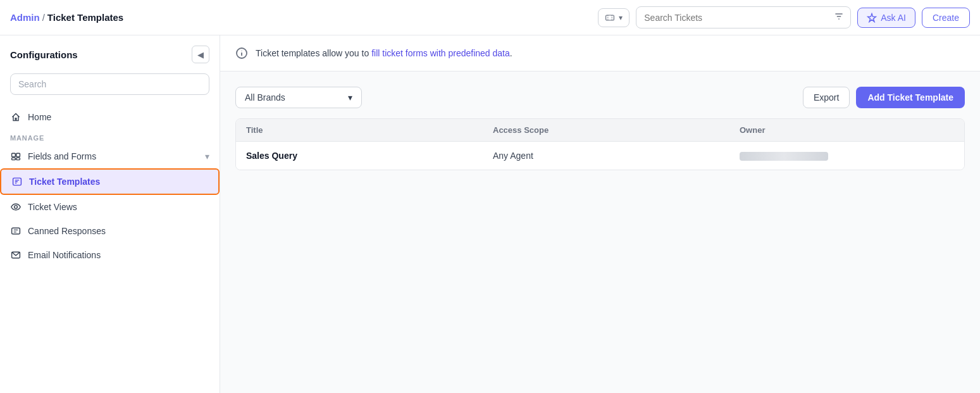 The image size is (980, 393). I want to click on filter-icon, so click(839, 16).